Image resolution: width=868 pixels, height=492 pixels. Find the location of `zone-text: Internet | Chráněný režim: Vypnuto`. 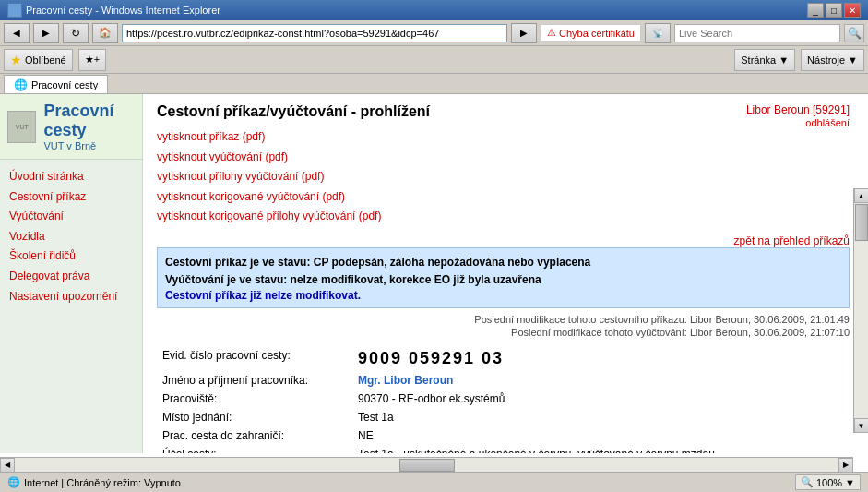

zone-text: Internet | Chráněný režim: Vypnuto is located at coordinates (102, 483).